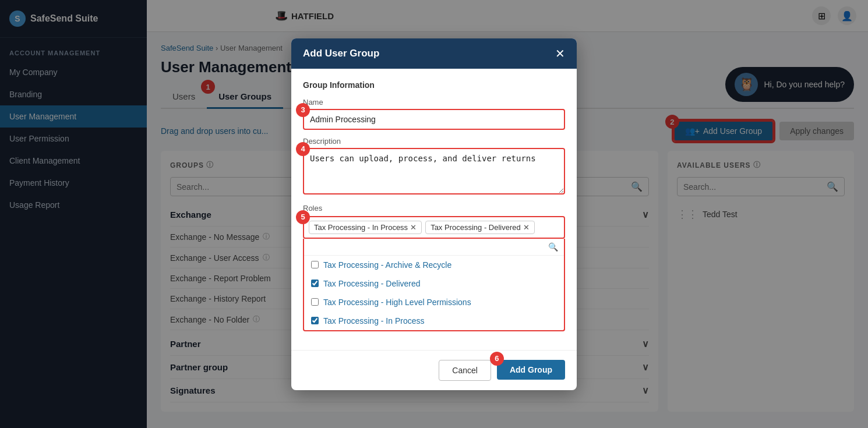  Describe the element at coordinates (434, 119) in the screenshot. I see `group-name-input` at that location.